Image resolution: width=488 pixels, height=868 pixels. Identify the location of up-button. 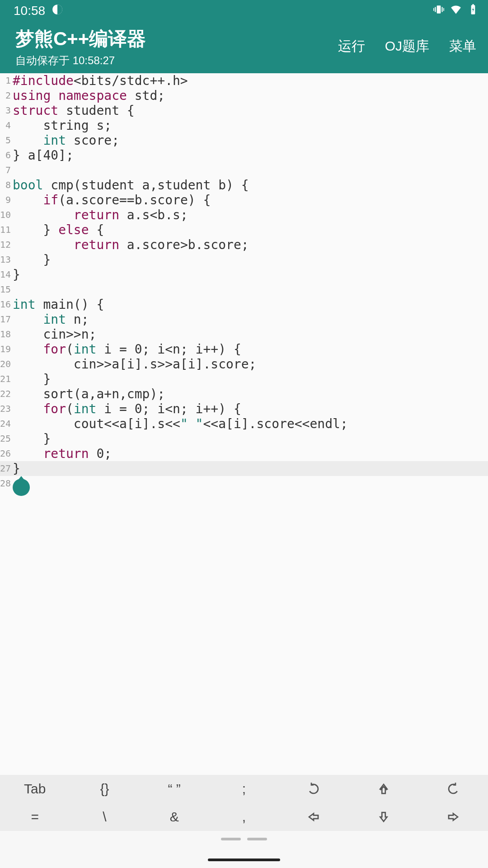
(383, 789).